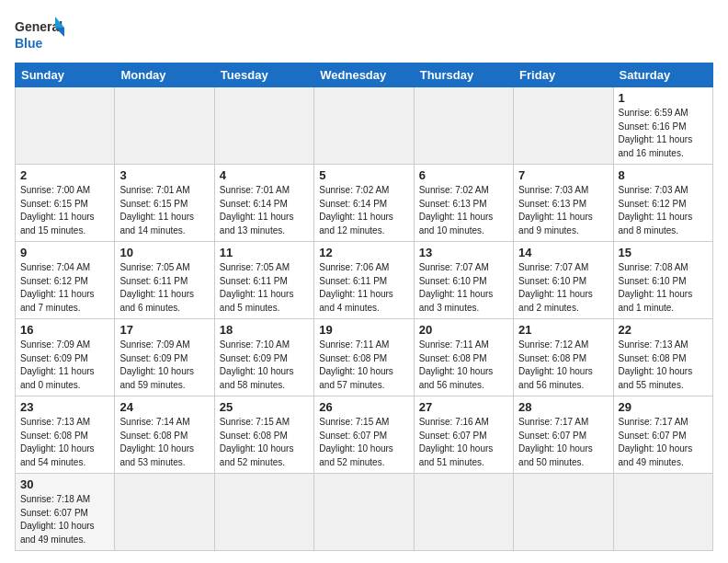  I want to click on day-info: Sunrise: 7:02 AM Sunset: 6:13 PM Dayligh…, so click(463, 211).